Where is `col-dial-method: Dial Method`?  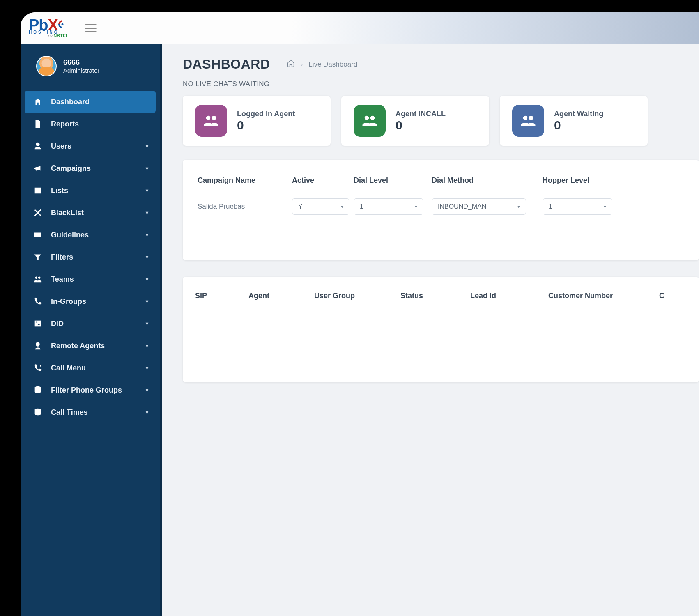 col-dial-method: Dial Method is located at coordinates (485, 181).